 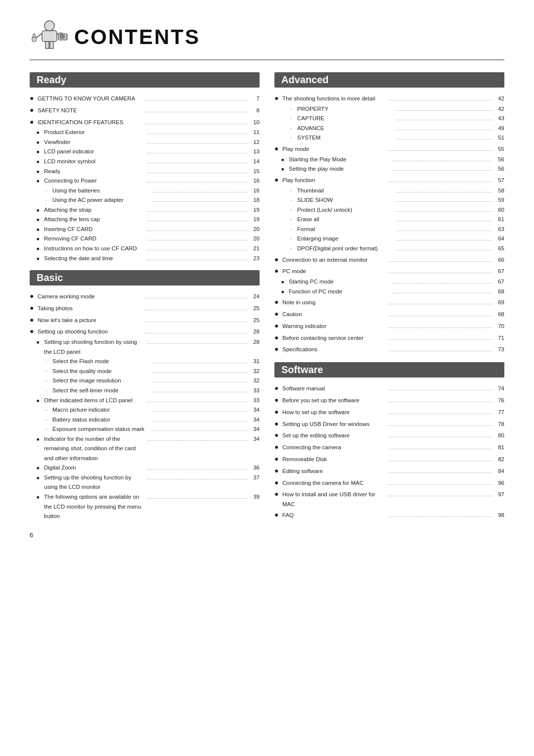 What do you see at coordinates (334, 448) in the screenshot?
I see `toc-label: Connecting the camera` at bounding box center [334, 448].